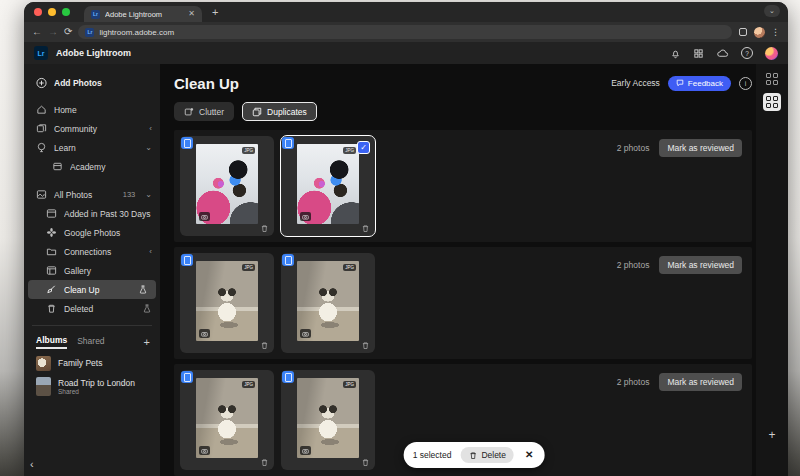  I want to click on sidebar-item-gallery: Gallery, so click(92, 270).